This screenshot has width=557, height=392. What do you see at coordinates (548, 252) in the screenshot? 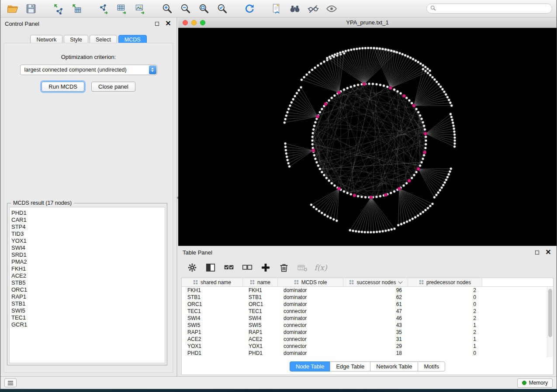
I see `close-table-panel-button: ✕` at bounding box center [548, 252].